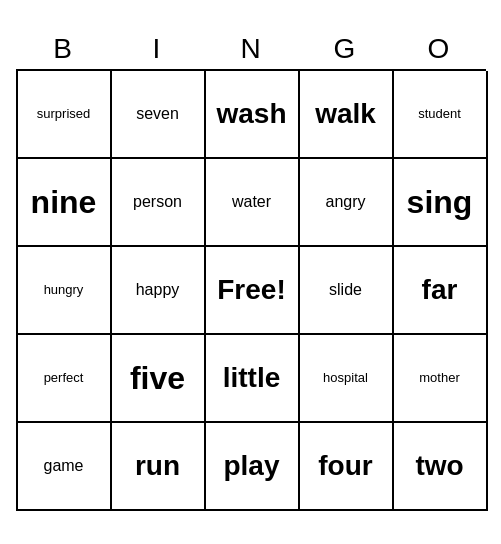 The image size is (501, 544). I want to click on cell-r3-c1: five, so click(159, 379).